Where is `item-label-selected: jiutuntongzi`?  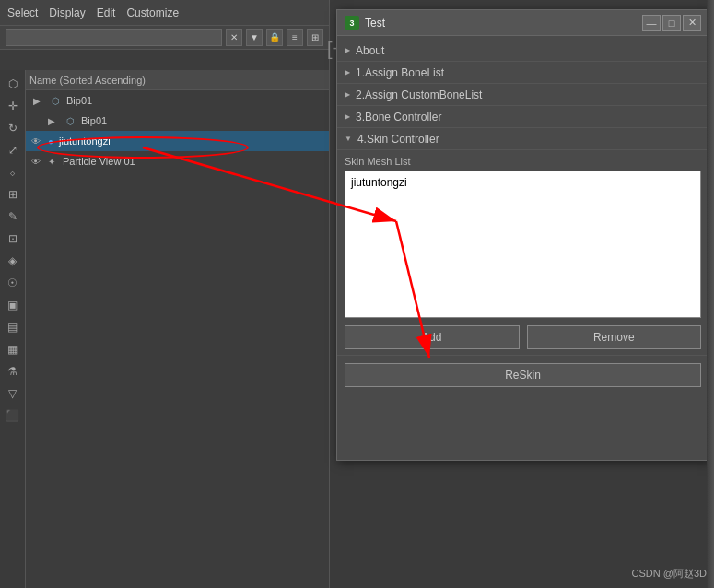 item-label-selected: jiutuntongzi is located at coordinates (192, 141).